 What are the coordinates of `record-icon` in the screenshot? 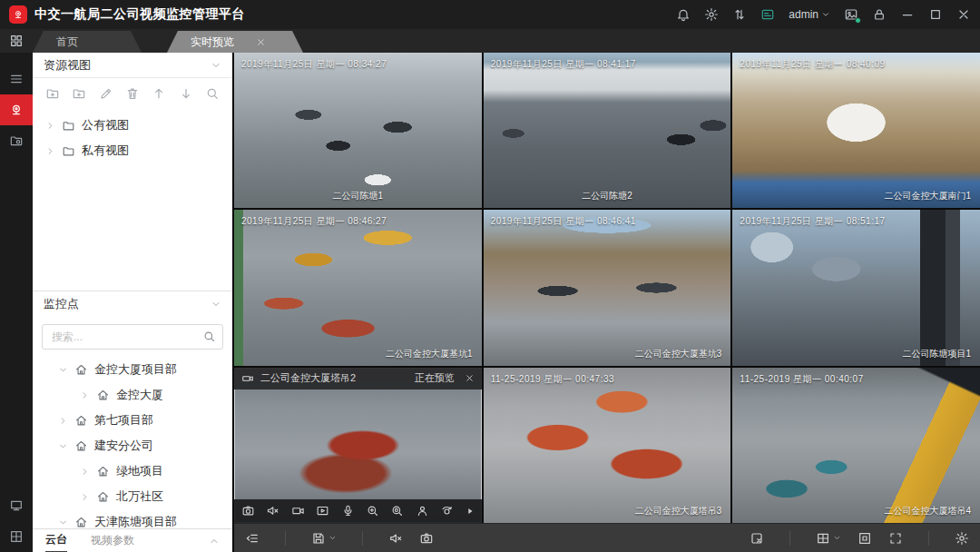 It's located at (298, 510).